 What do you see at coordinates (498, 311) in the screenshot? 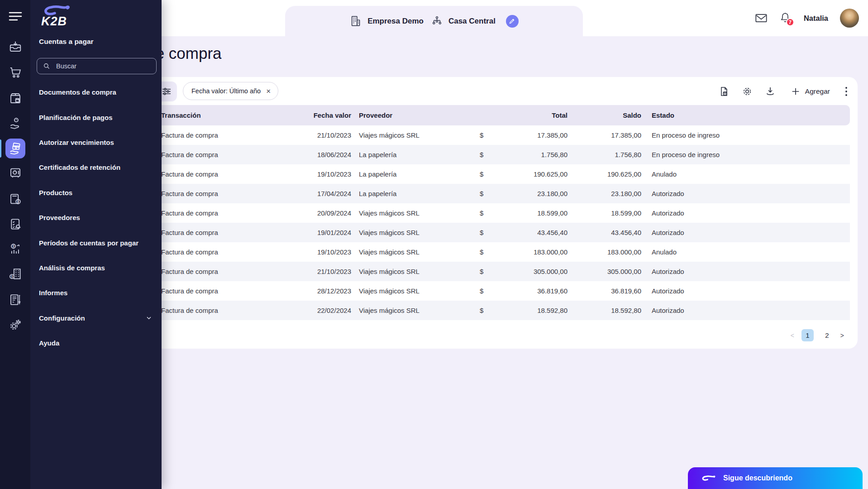
I see `table-row: Factura de compra22/02/2024Viajes mágico…` at bounding box center [498, 311].